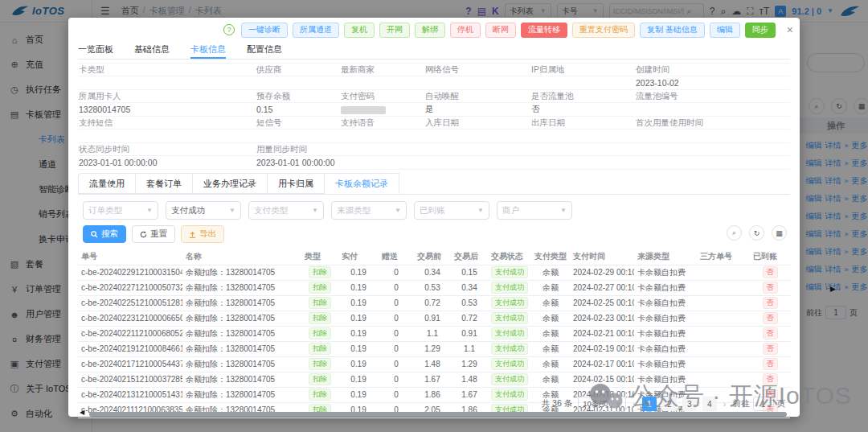  I want to click on table-header-cell: 交易状态, so click(510, 257).